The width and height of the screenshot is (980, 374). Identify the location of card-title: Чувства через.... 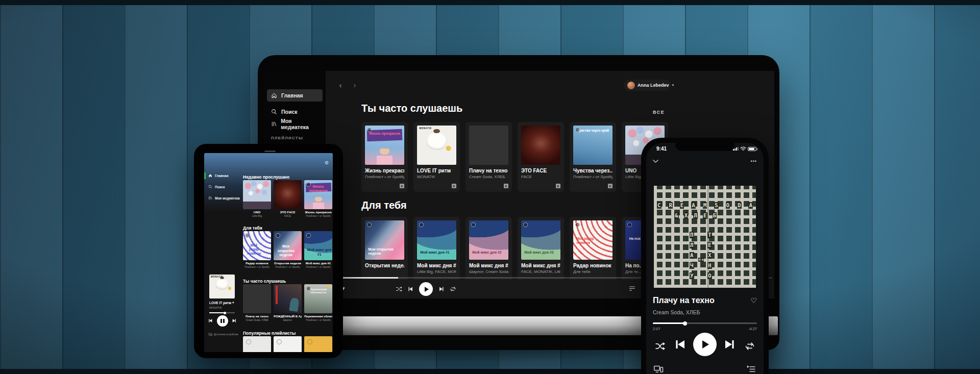
(593, 170).